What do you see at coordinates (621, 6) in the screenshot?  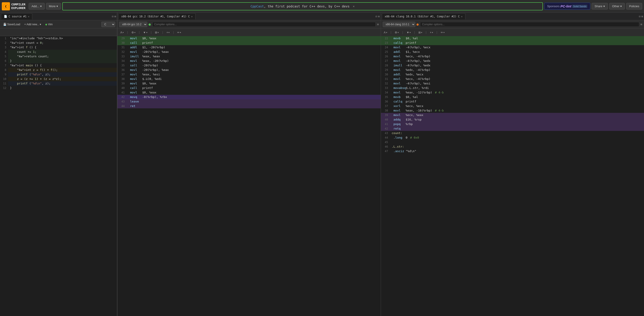 I see `other-chevron-icon: ▾` at bounding box center [621, 6].